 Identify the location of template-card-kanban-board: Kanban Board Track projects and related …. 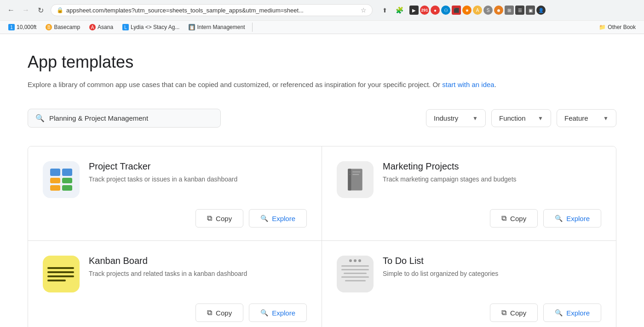
(175, 284).